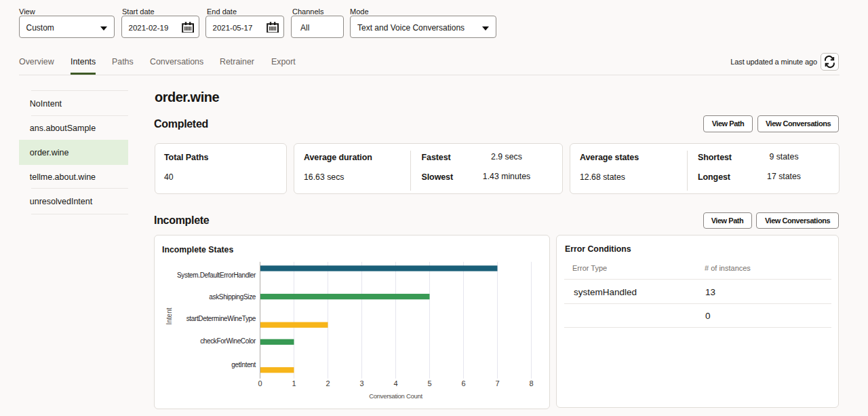 This screenshot has width=868, height=416. What do you see at coordinates (260, 383) in the screenshot?
I see `svg-text: 0` at bounding box center [260, 383].